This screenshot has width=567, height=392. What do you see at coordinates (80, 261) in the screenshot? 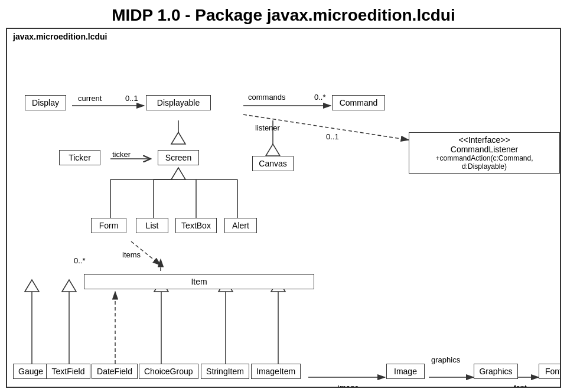
I see `label-range-0star2: 0..*` at bounding box center [80, 261].